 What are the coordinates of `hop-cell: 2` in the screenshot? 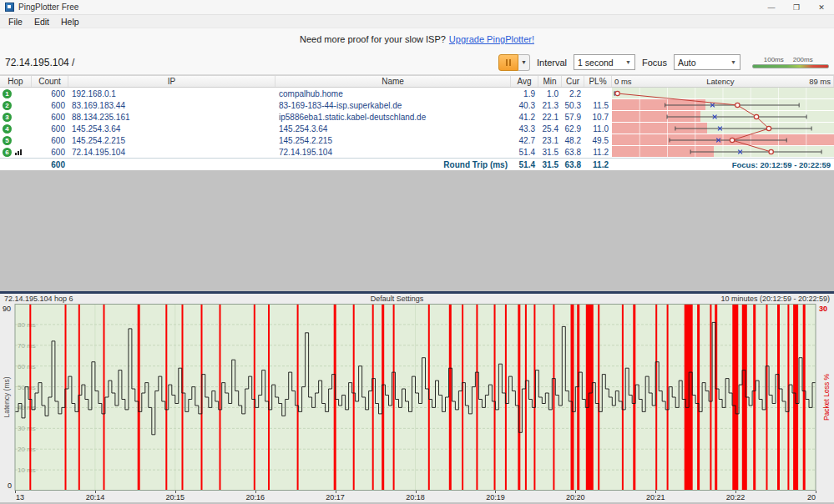 It's located at (16, 105).